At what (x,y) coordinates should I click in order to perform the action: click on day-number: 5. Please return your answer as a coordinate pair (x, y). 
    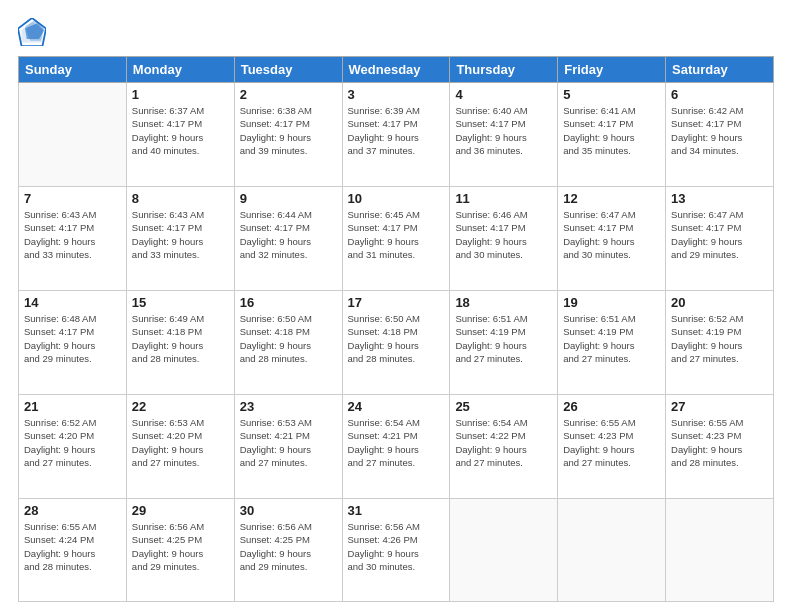
    Looking at the image, I should click on (612, 94).